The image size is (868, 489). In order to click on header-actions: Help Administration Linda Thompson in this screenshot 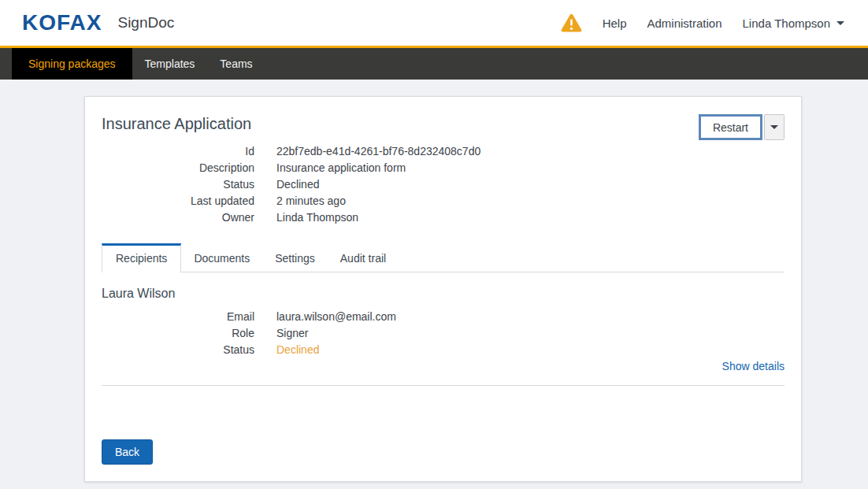, I will do `click(703, 23)`.